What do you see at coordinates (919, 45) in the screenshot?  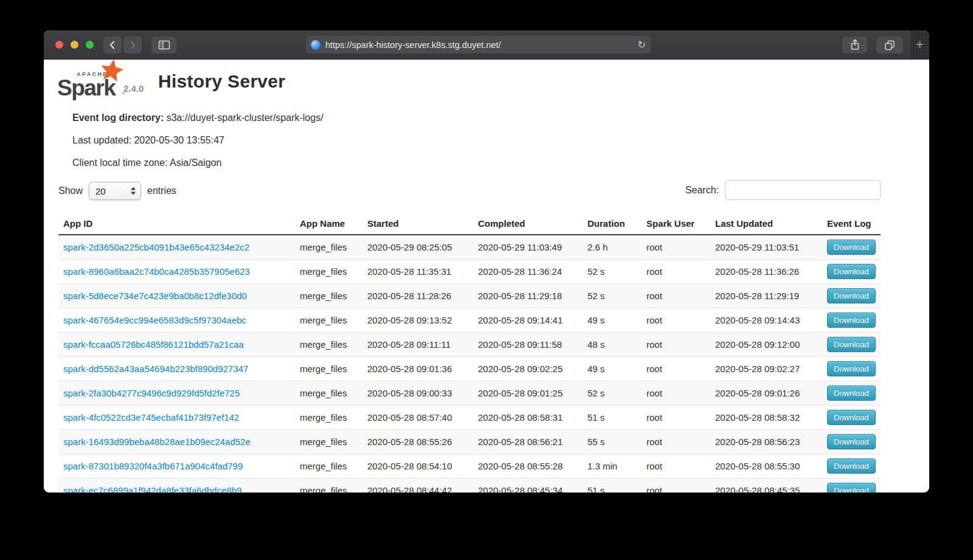 I see `new-tab-button: +` at bounding box center [919, 45].